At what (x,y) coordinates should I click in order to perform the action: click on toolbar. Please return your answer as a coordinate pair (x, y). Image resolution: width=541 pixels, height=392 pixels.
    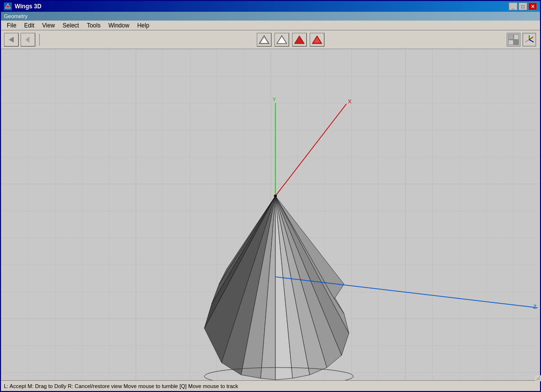
    Looking at the image, I should click on (270, 40).